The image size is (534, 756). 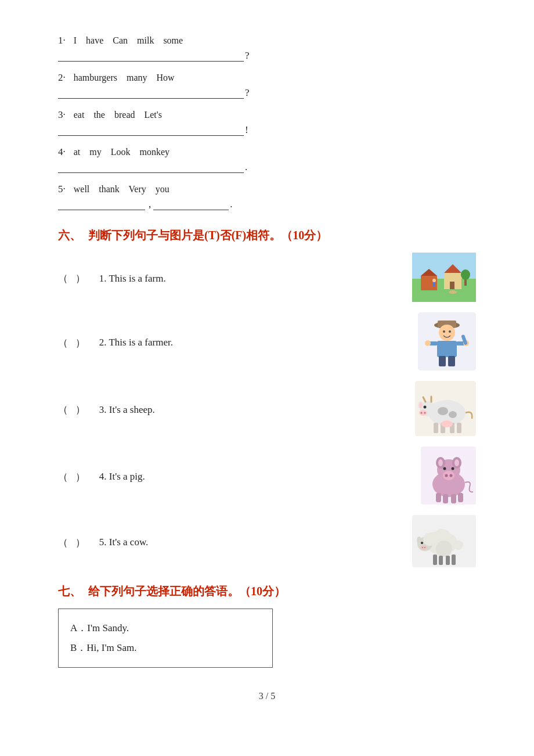 What do you see at coordinates (247, 56) in the screenshot?
I see `punct-1: ?` at bounding box center [247, 56].